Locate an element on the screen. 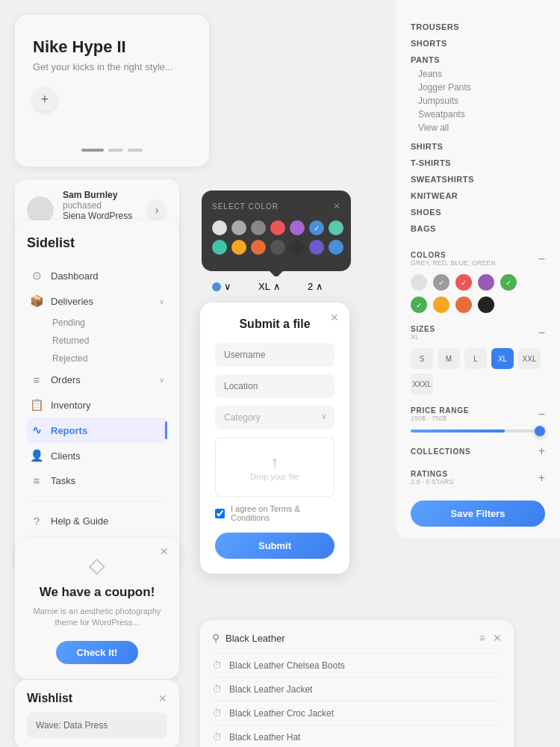 This screenshot has height=747, width=560. reports-icon: ∿ is located at coordinates (37, 430).